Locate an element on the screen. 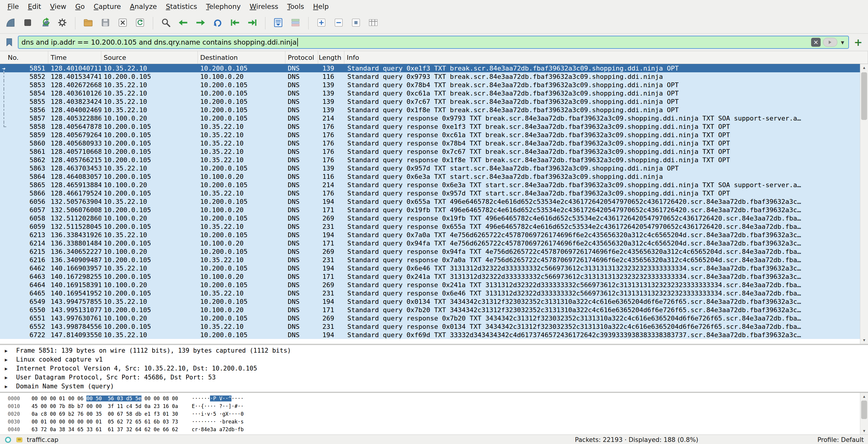 This screenshot has height=444, width=868. resize-columns-button is located at coordinates (373, 23).